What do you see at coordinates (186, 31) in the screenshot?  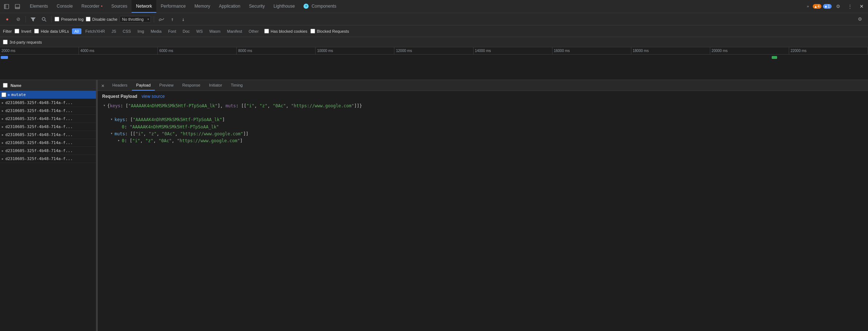 I see `filter-type-doc: Doc` at bounding box center [186, 31].